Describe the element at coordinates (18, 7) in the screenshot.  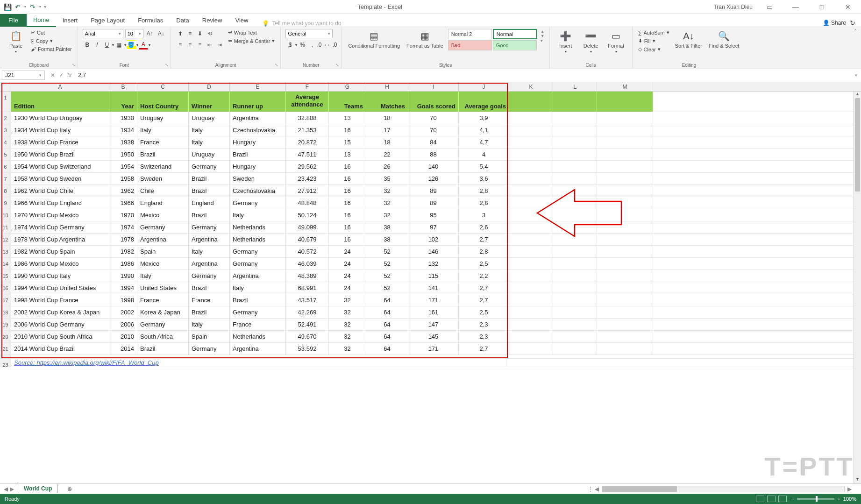
I see `undo-icon: ↶` at that location.